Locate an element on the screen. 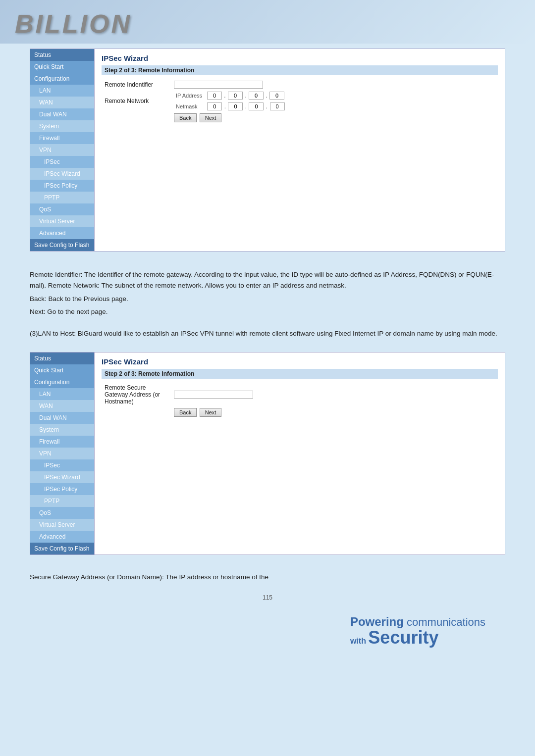  panel2-form: Remote Secure Gateway Address (or Hostna… is located at coordinates (300, 401).